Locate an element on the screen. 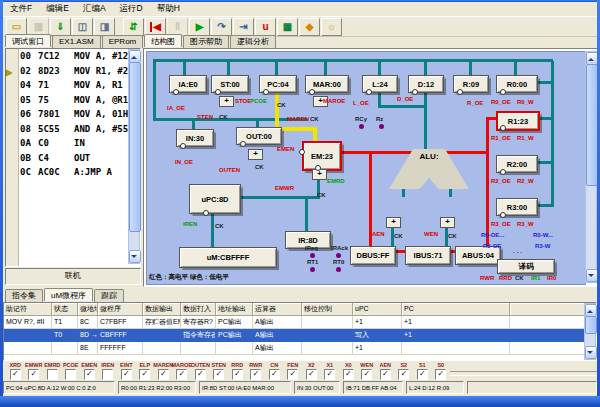 This screenshot has height=407, width=600. column-header-6: 地址输出 is located at coordinates (234, 310).